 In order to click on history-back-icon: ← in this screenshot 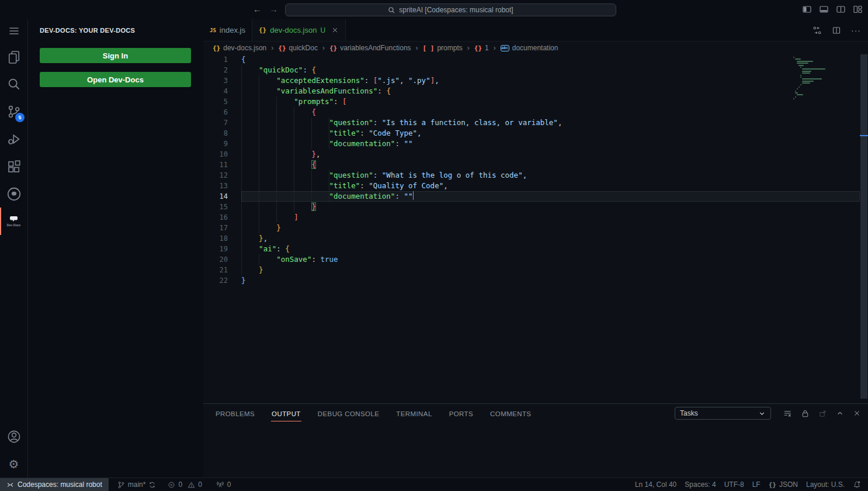, I will do `click(257, 9)`.